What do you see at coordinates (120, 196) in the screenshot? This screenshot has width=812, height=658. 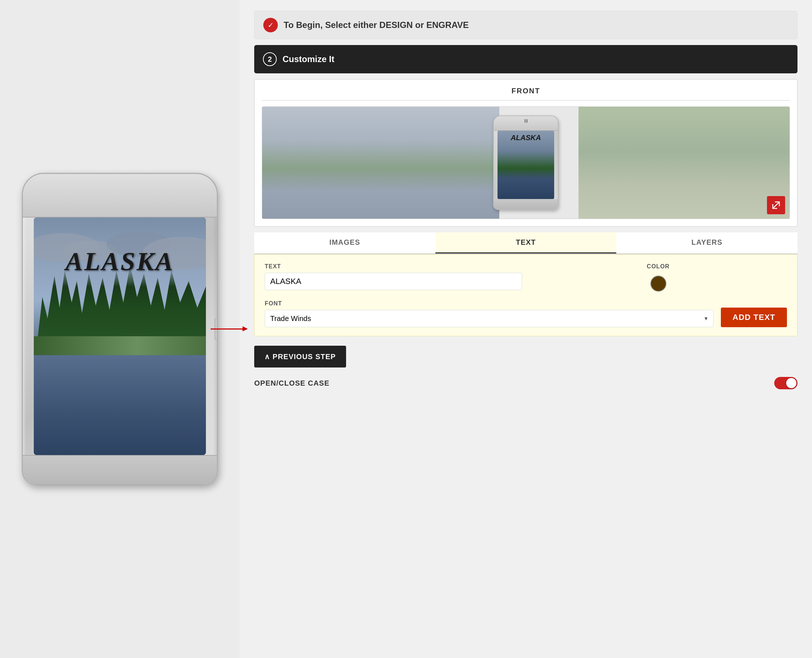 I see `lighter-top` at bounding box center [120, 196].